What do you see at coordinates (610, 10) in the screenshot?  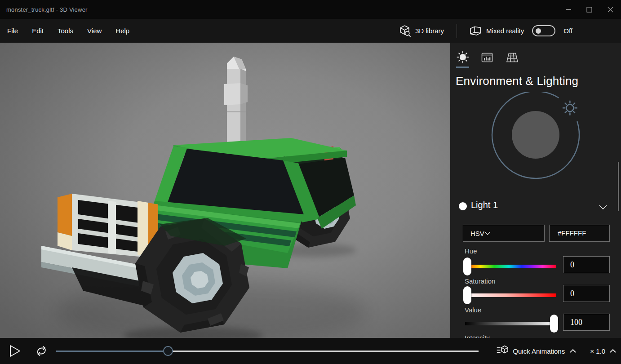 I see `close-icon` at bounding box center [610, 10].